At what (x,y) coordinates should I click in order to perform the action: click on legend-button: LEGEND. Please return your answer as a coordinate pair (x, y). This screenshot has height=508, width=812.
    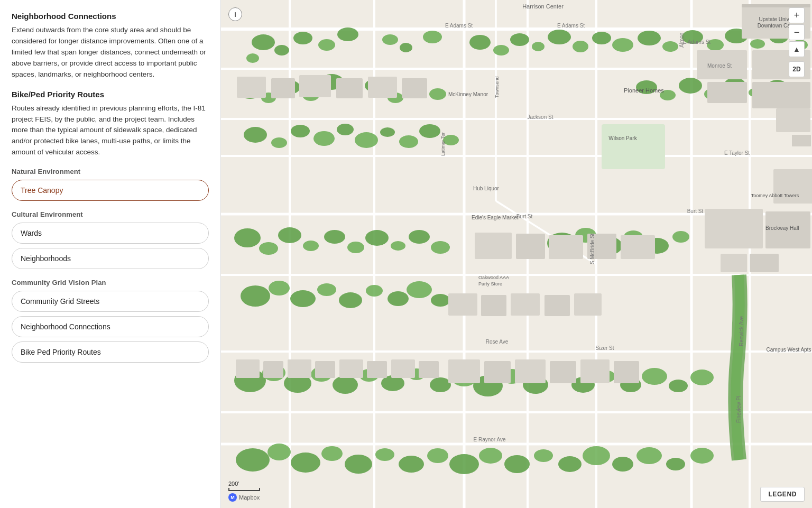
    Looking at the image, I should click on (782, 494).